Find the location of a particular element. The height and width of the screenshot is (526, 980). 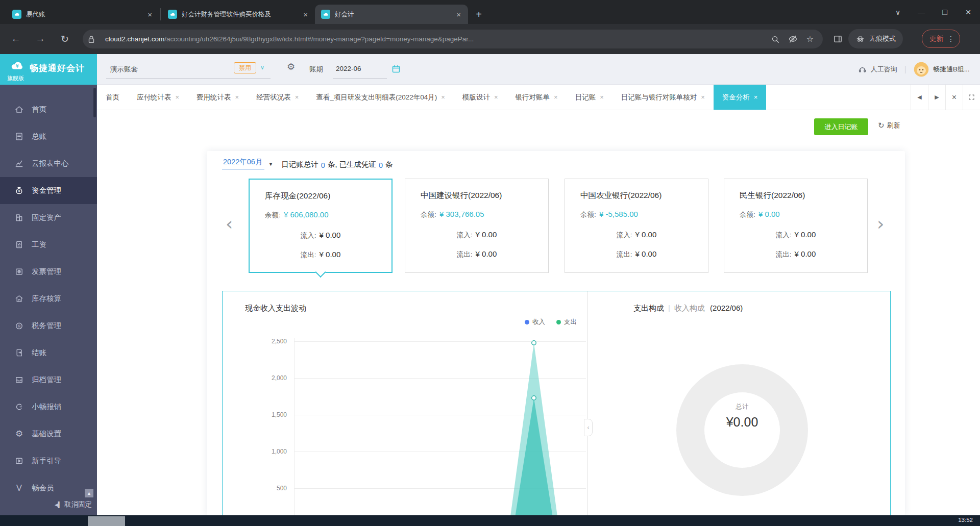

sidebar-item-label: 畅会员 is located at coordinates (43, 488).